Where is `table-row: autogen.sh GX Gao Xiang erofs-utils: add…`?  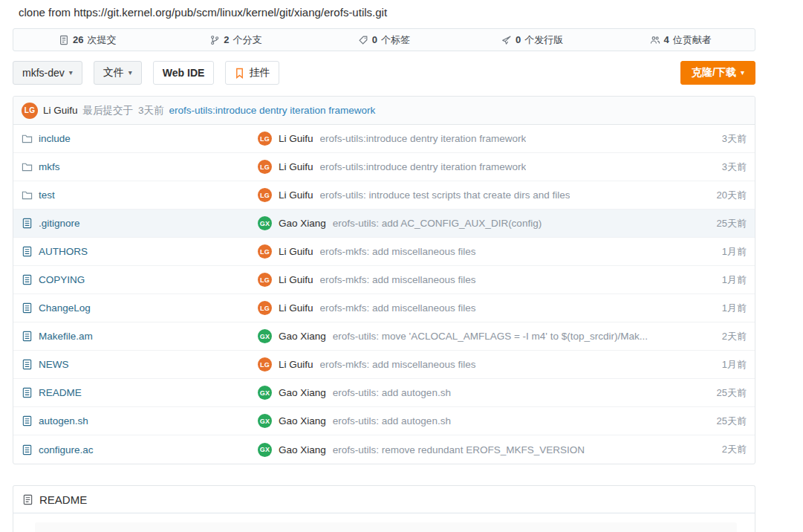 table-row: autogen.sh GX Gao Xiang erofs-utils: add… is located at coordinates (384, 421).